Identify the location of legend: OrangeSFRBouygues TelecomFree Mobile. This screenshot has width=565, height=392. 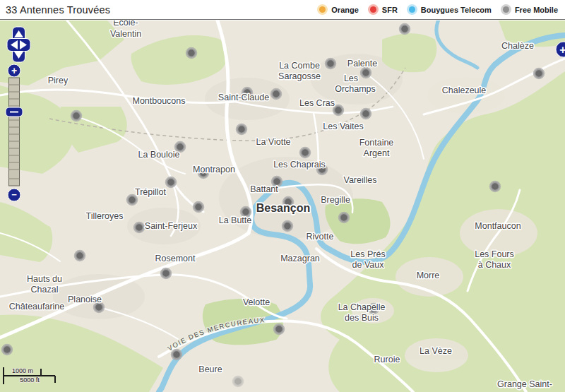
(441, 10).